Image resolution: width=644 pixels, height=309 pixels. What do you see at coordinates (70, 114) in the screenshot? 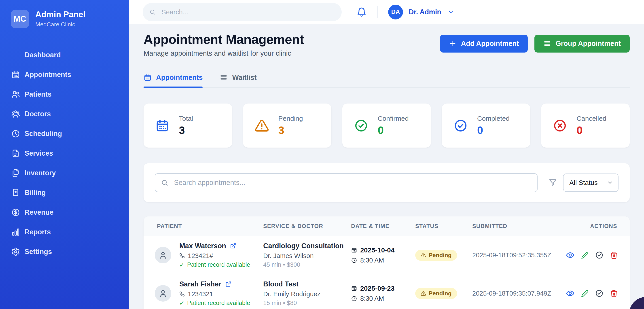
I see `sidebar-item-doctors: Doctors` at bounding box center [70, 114].